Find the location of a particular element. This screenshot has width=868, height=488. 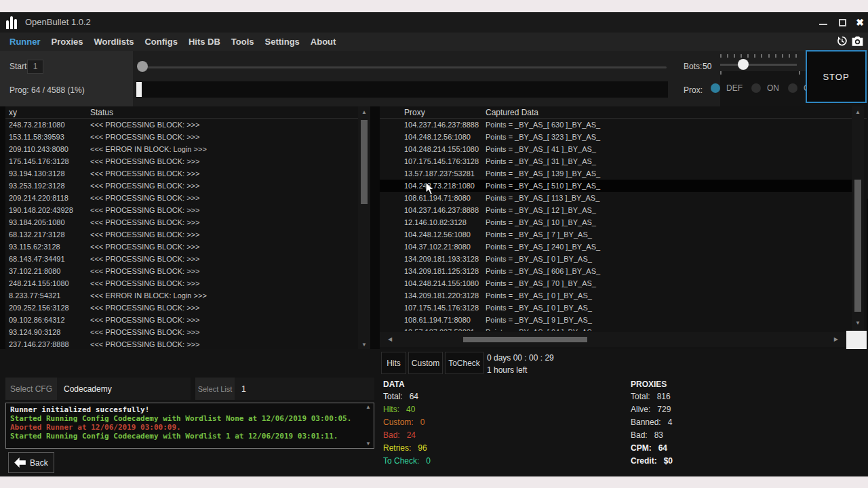

start-slider-thumb is located at coordinates (142, 66).